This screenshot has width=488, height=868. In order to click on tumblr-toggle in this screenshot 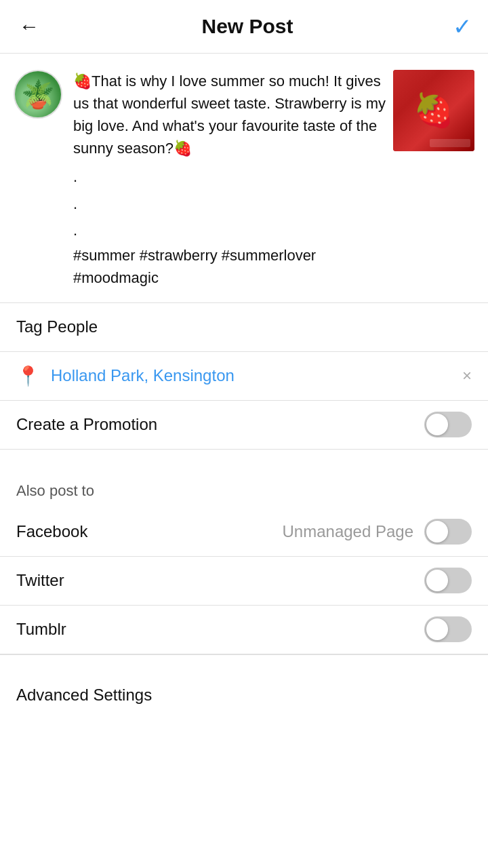, I will do `click(448, 629)`.